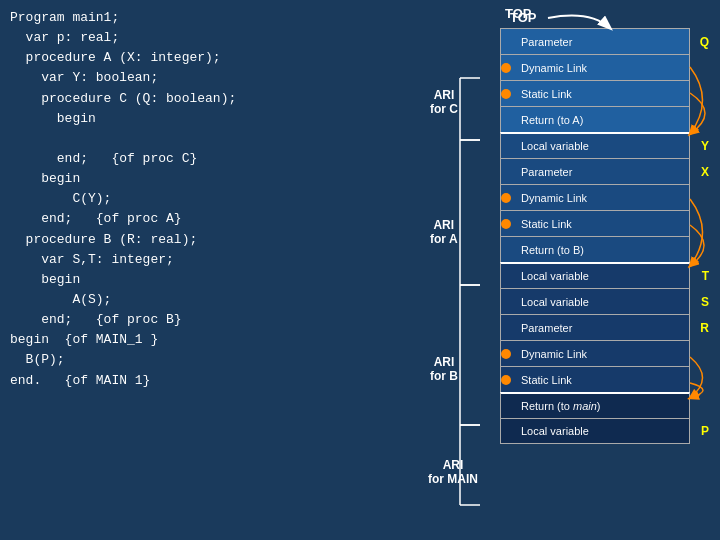 The image size is (720, 540). I want to click on top-label: TOP, so click(518, 14).